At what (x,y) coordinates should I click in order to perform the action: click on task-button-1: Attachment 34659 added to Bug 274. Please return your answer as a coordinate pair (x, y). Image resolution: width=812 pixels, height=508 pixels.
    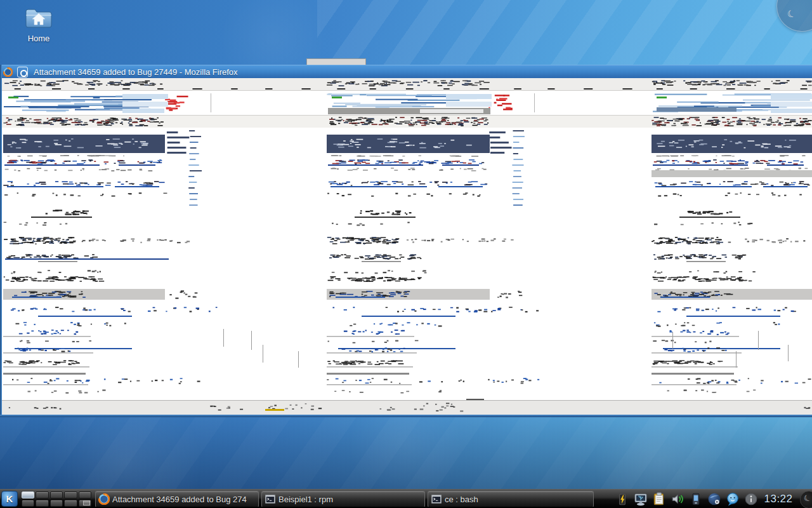
    Looking at the image, I should click on (177, 499).